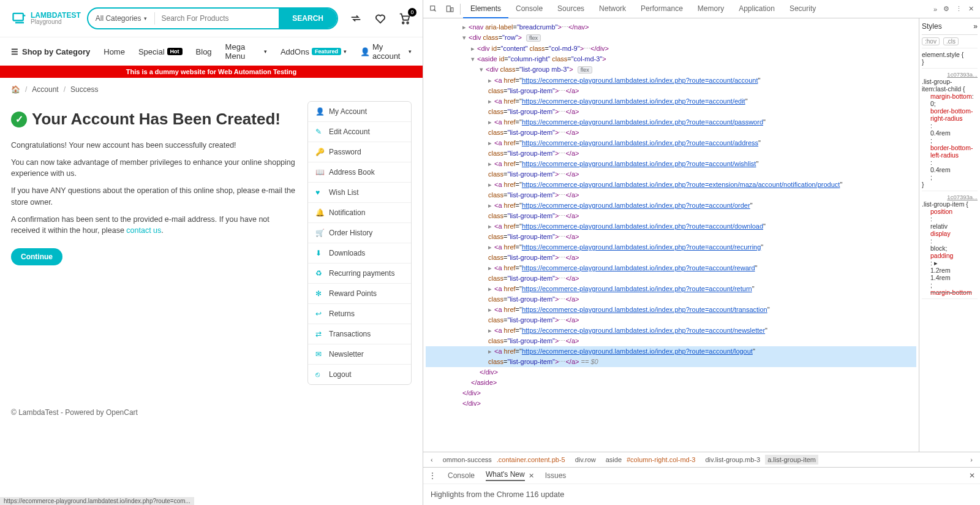 This screenshot has height=505, width=980. Describe the element at coordinates (320, 152) in the screenshot. I see `key-icon: 🔑` at that location.